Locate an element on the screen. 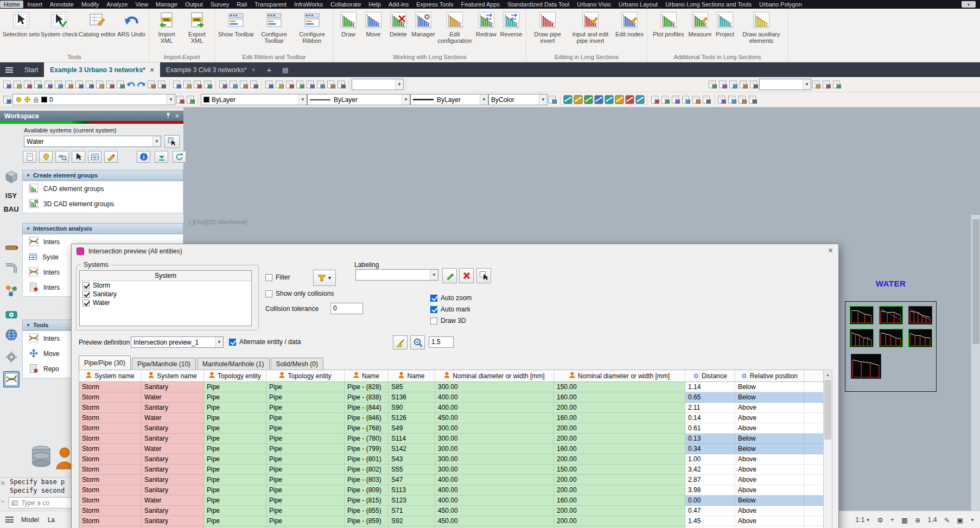  workspace-tool-table-icon is located at coordinates (94, 157).